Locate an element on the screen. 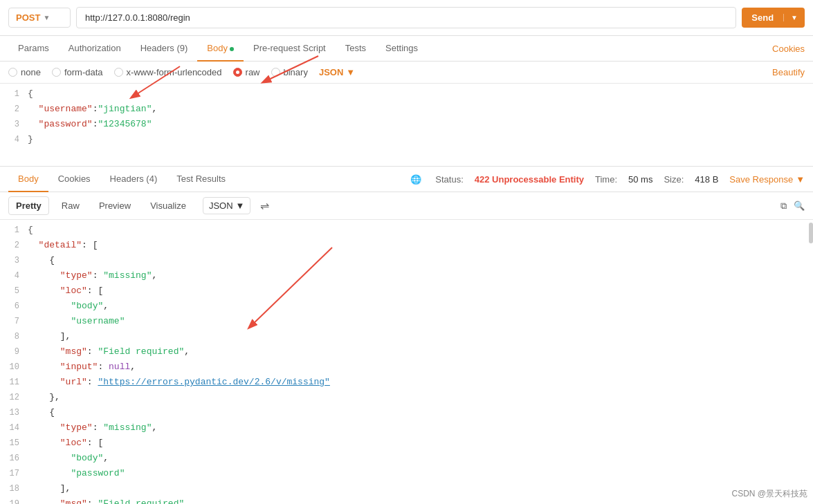 The height and width of the screenshot is (504, 813). method-chevron-icon: ▼ is located at coordinates (46, 18).